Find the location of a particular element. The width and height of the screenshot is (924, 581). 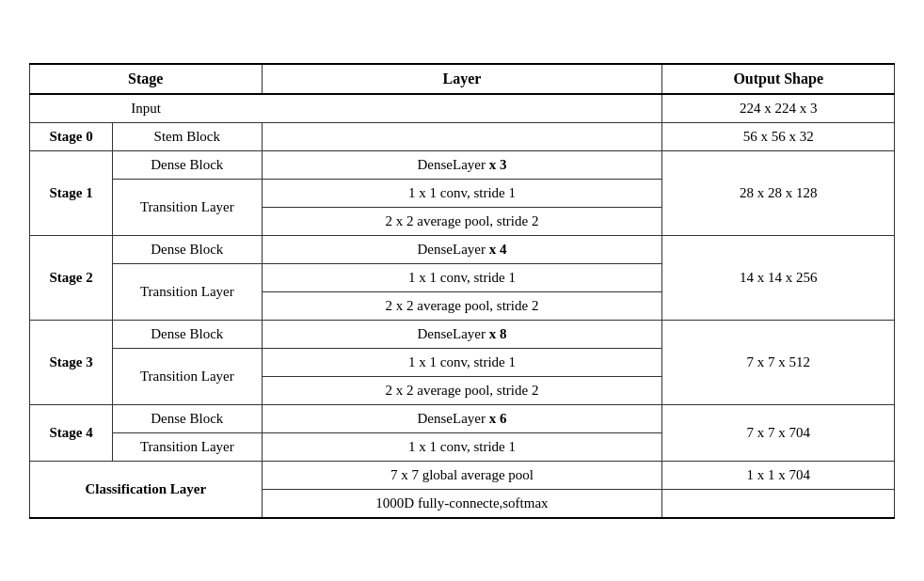

table-row: Stage 3 Dense Block DenseLayer x 8 7 x 7… is located at coordinates (463, 334).